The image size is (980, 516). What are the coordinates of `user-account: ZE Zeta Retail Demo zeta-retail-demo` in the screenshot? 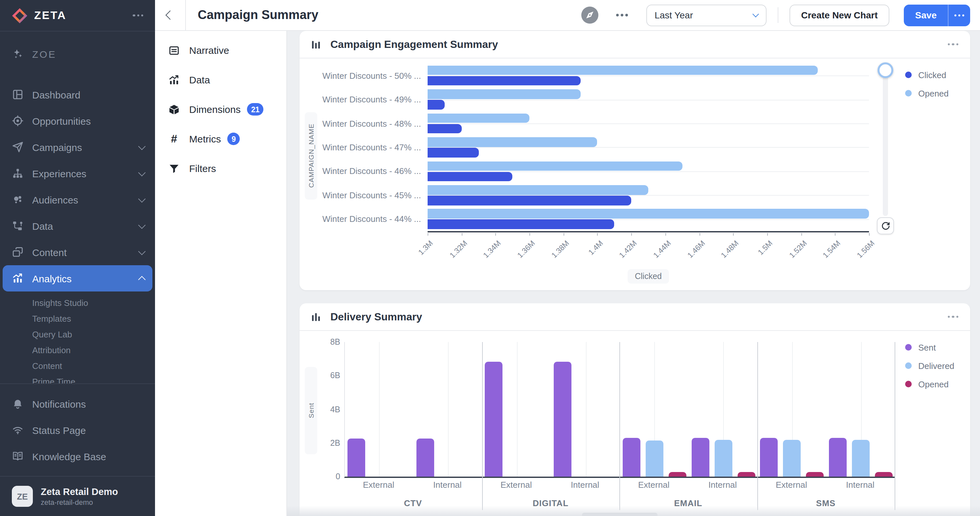 It's located at (78, 496).